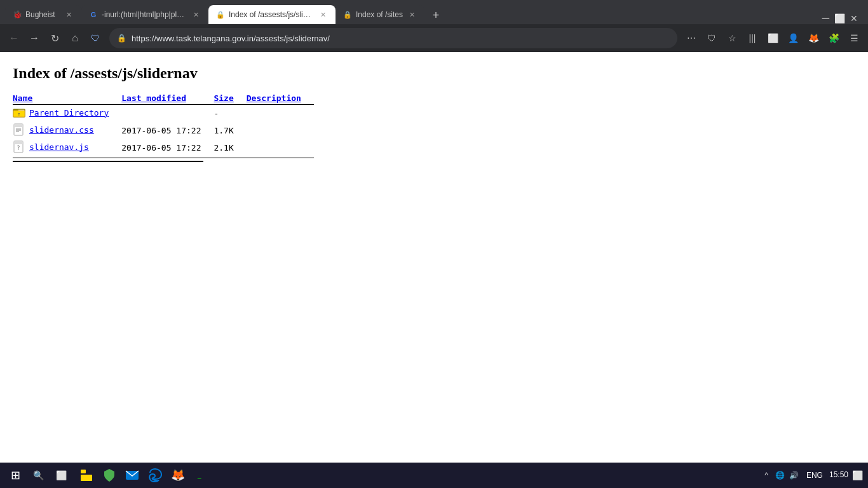  What do you see at coordinates (854, 38) in the screenshot?
I see `menu-button: ☰` at bounding box center [854, 38].